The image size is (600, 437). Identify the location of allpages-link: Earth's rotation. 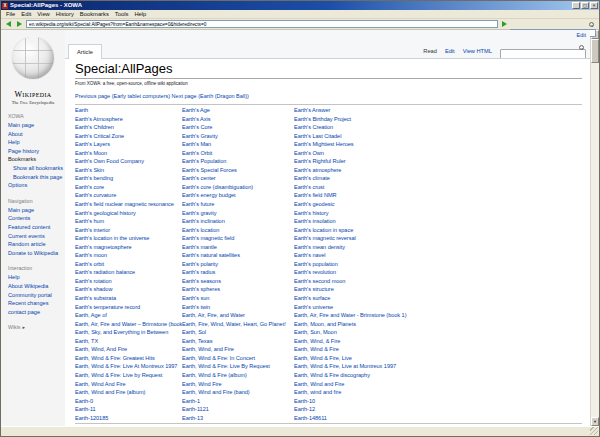
(128, 282).